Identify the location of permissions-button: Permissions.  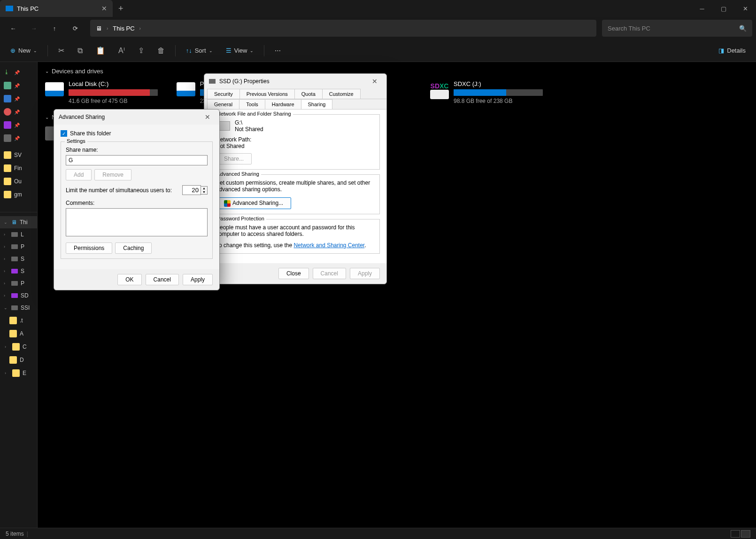
(89, 248).